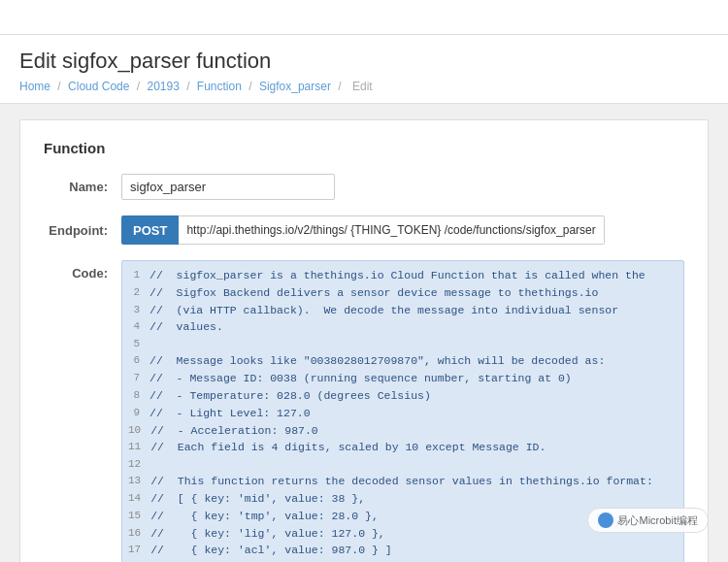 The height and width of the screenshot is (562, 728). Describe the element at coordinates (219, 86) in the screenshot. I see `breadcrumb-function: Function` at that location.